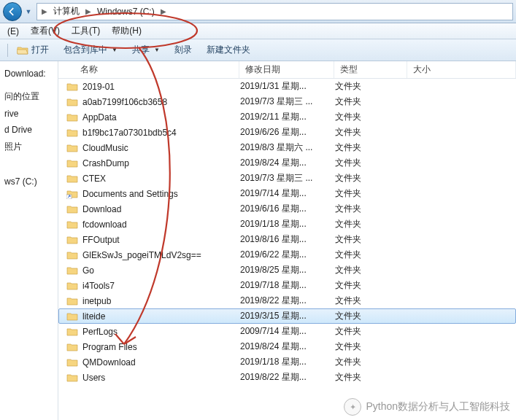  Describe the element at coordinates (106, 163) in the screenshot. I see `file-name: CrashDump` at that location.